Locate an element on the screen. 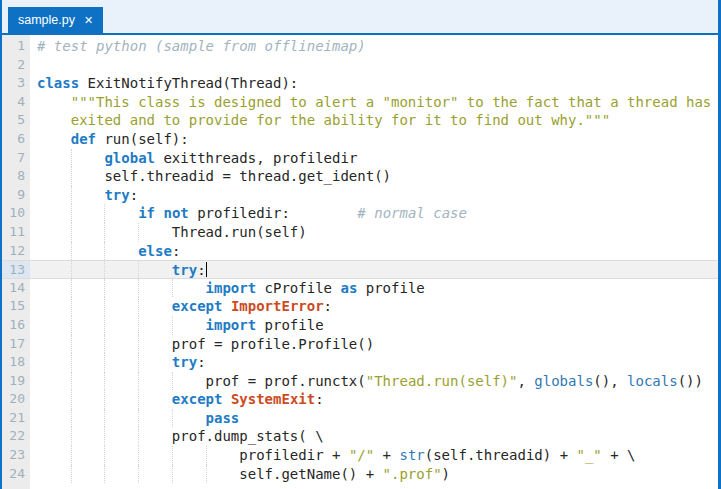 The height and width of the screenshot is (489, 721). line-number: 7 is located at coordinates (16, 158).